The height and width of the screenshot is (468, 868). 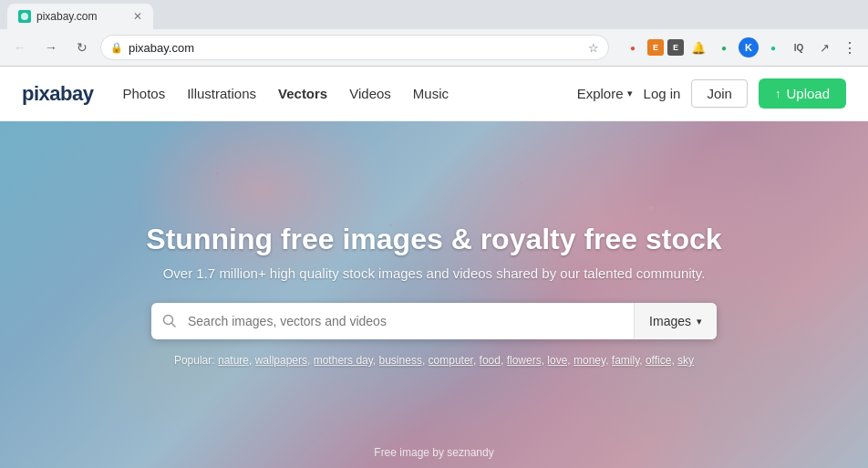 I want to click on tag-office: office, so click(x=658, y=360).